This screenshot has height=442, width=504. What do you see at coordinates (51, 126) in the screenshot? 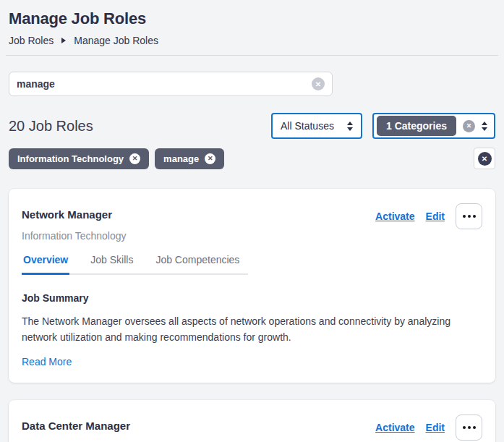
I see `results-count: 20 Job Roles` at bounding box center [51, 126].